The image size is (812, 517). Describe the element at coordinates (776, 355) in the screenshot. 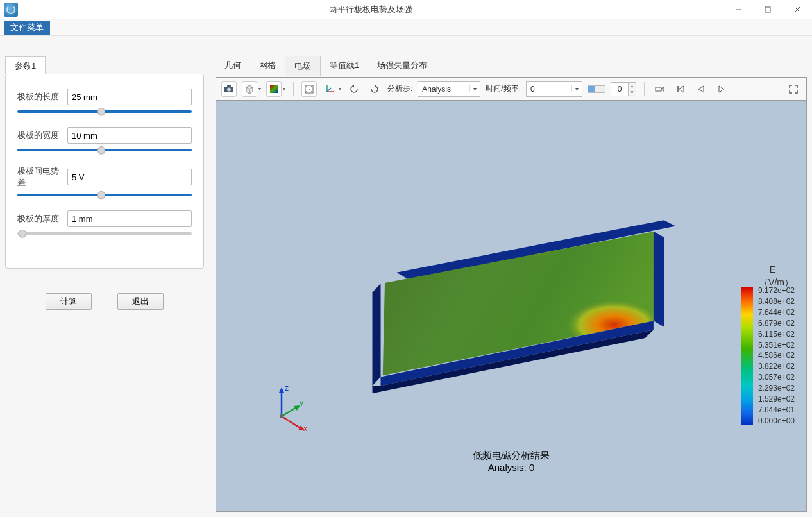

I see `legend-value: 4.586e+02` at that location.